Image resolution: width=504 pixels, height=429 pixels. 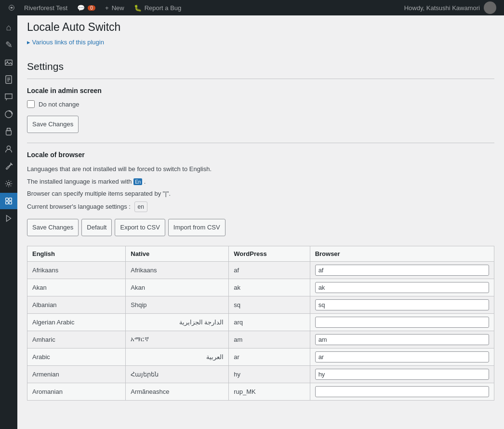 What do you see at coordinates (177, 357) in the screenshot?
I see `cell-native: العربية` at bounding box center [177, 357].